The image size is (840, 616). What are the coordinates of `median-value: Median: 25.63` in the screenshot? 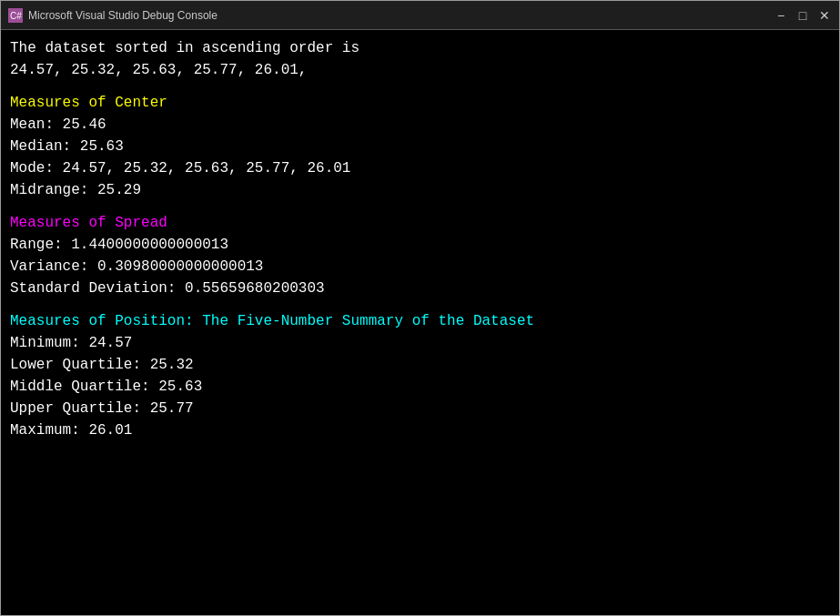 It's located at (420, 146).